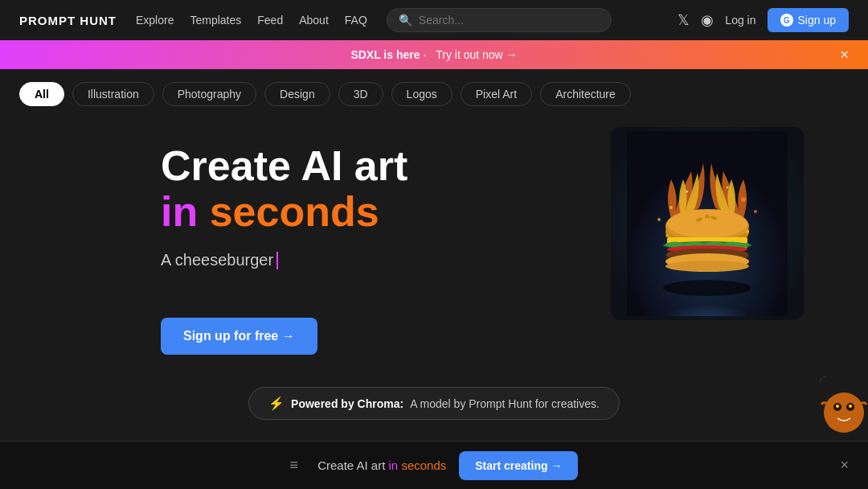  I want to click on cursor-blink, so click(277, 261).